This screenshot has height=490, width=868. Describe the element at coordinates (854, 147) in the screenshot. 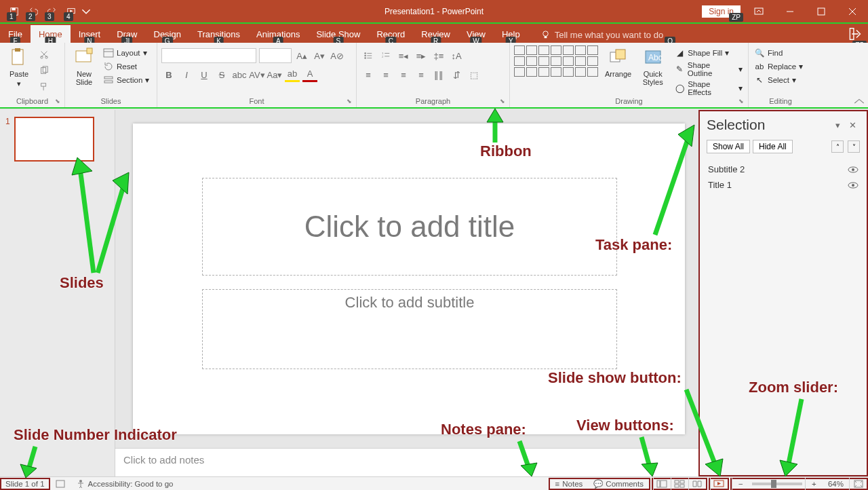

I see `send-backward-button: ˅` at that location.